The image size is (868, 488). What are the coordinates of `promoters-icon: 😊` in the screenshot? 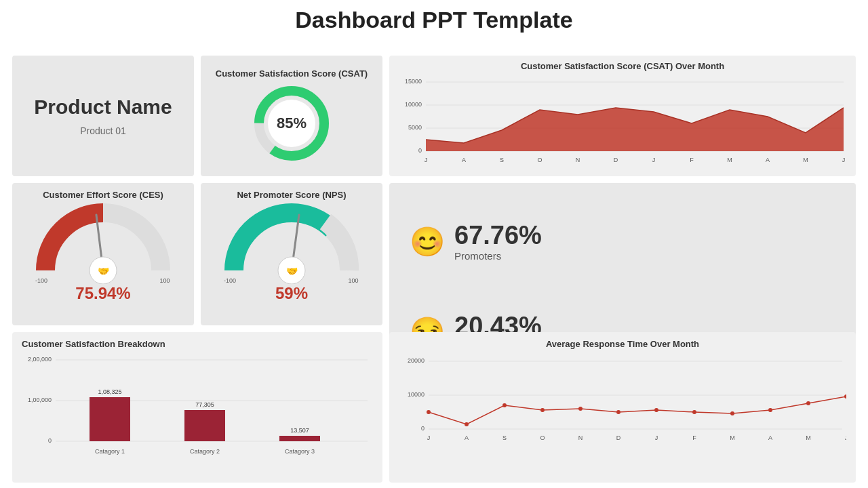 It's located at (427, 242).